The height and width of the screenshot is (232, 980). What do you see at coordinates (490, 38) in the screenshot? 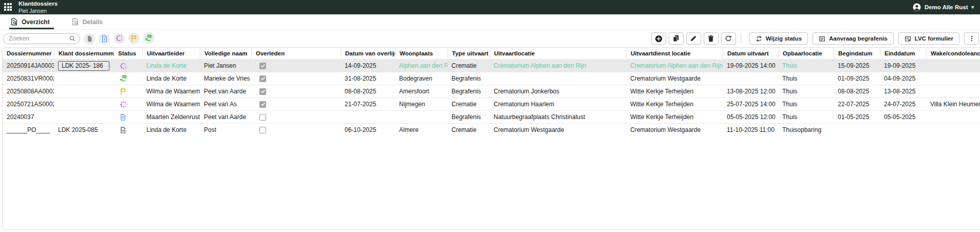
I see `toolbar: Wijzig statusAanvraag begrafenisLVC form…` at bounding box center [490, 38].